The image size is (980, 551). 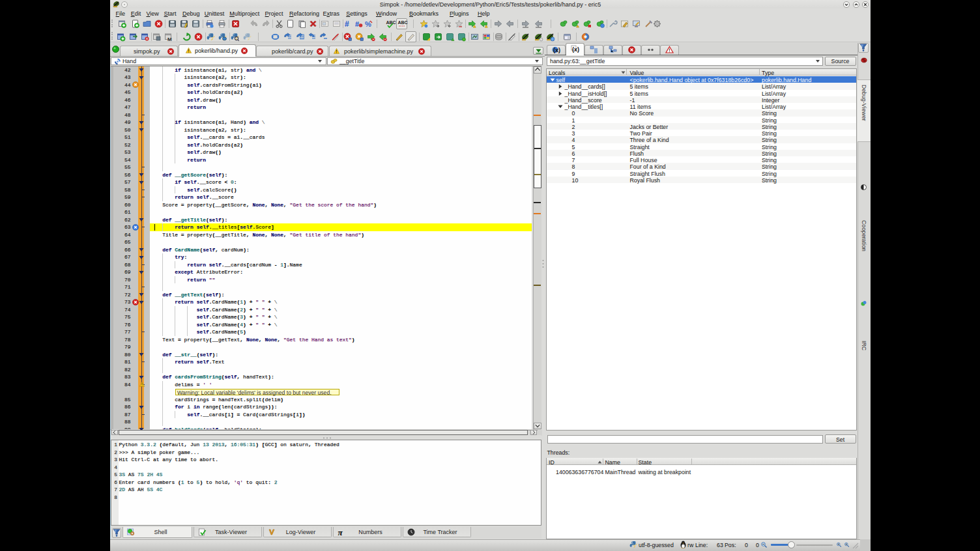 I want to click on svg-text: π, so click(x=341, y=533).